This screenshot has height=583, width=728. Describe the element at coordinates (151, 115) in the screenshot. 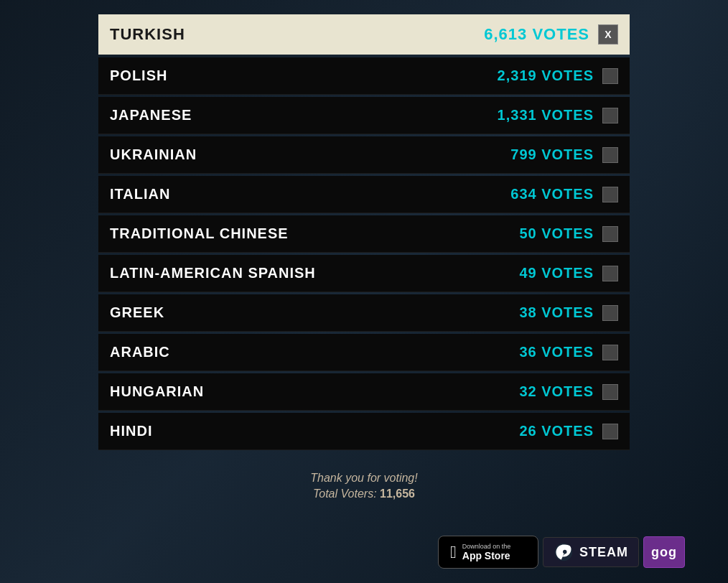

I see `language-name: JAPANESE` at that location.